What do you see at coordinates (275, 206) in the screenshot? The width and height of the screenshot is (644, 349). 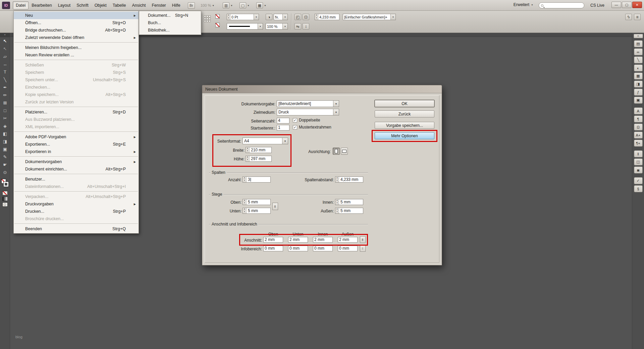 I see `link-margins-icon: ∞` at bounding box center [275, 206].